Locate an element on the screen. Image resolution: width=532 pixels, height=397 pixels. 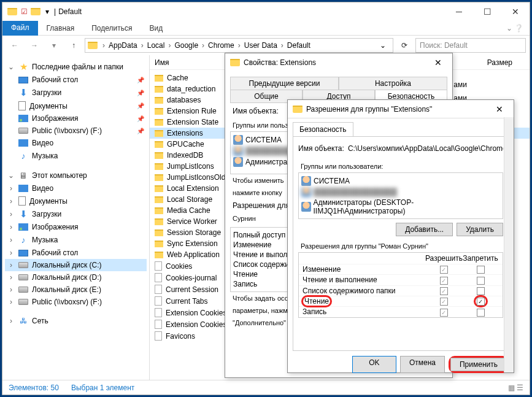
dialog-title: Свойства: Extensions is located at coordinates (280, 63).